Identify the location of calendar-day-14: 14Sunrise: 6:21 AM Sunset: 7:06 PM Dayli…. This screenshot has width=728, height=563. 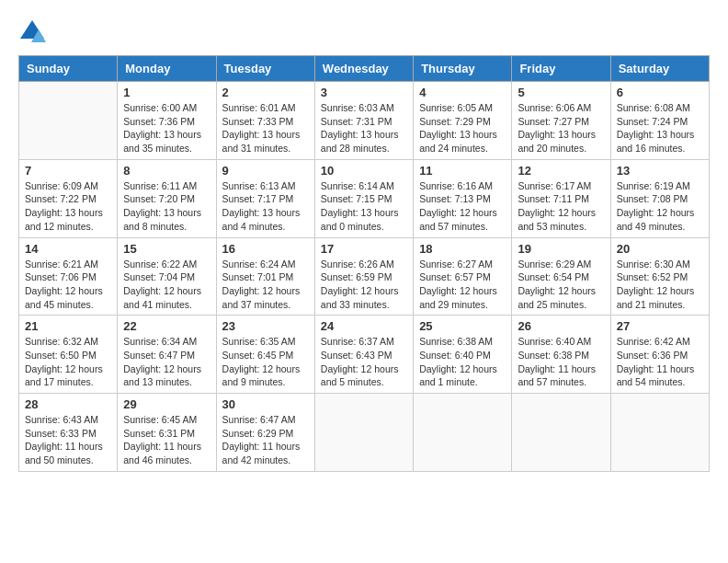
(68, 276).